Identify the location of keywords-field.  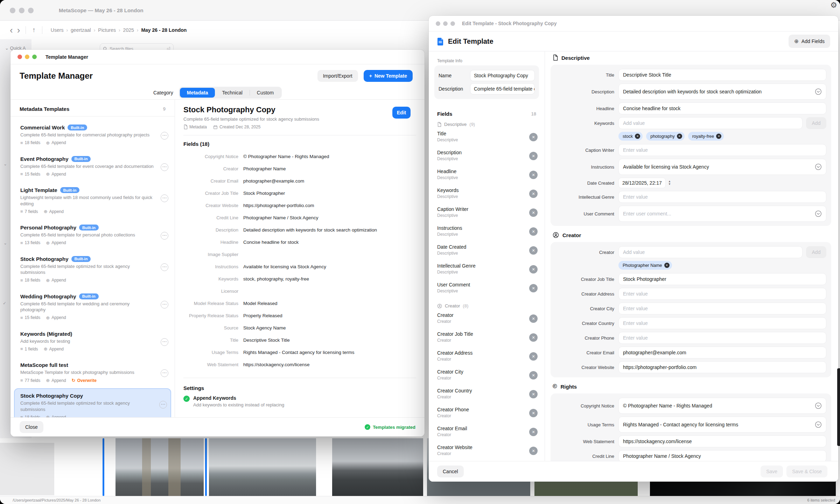
(710, 123).